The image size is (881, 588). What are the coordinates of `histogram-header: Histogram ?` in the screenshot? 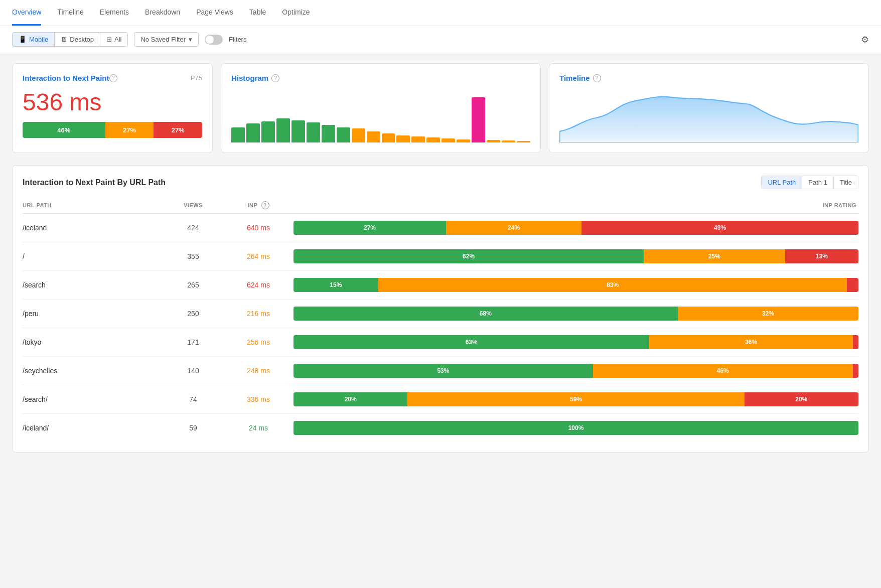 It's located at (381, 78).